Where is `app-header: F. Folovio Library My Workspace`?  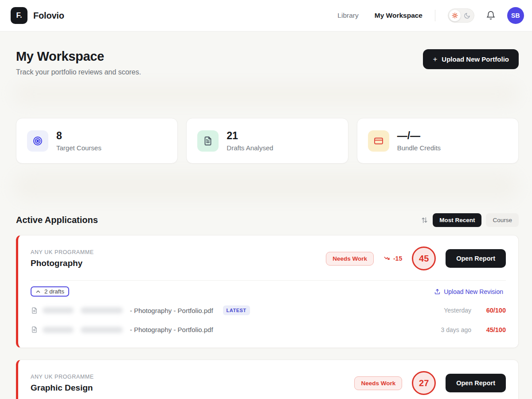 app-header: F. Folovio Library My Workspace is located at coordinates (266, 16).